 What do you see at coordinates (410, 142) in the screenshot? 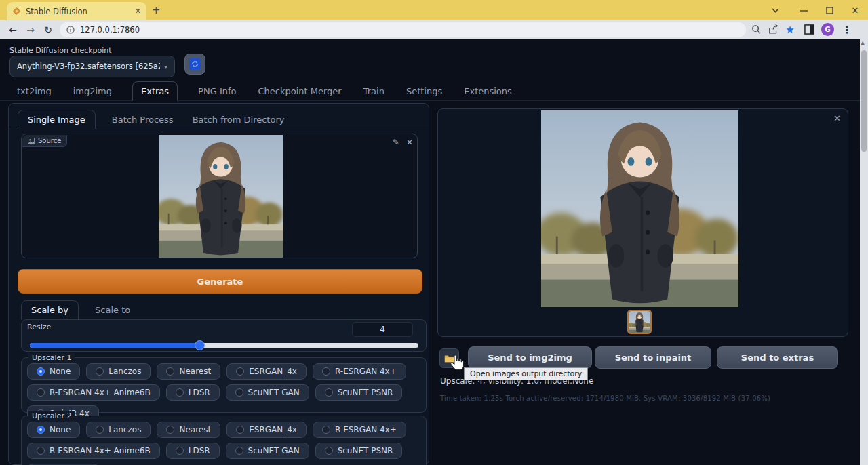
I see `clear-image-icon: ✕` at bounding box center [410, 142].